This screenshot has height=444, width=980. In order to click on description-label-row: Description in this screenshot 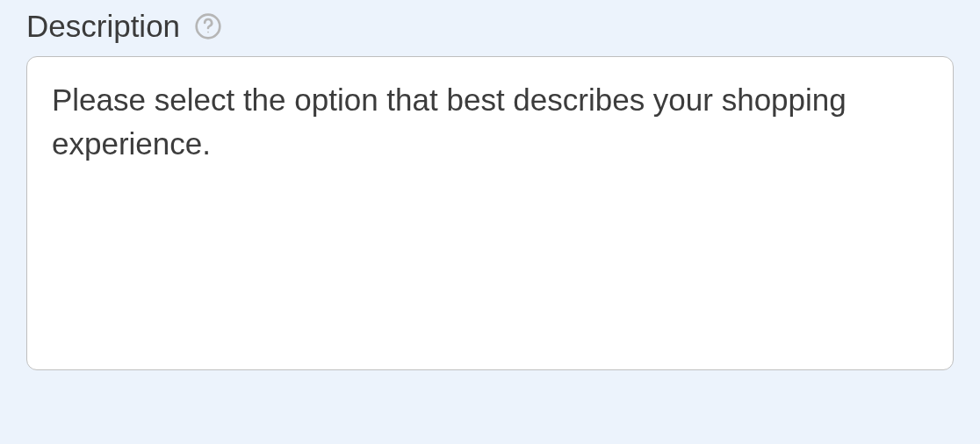, I will do `click(490, 22)`.